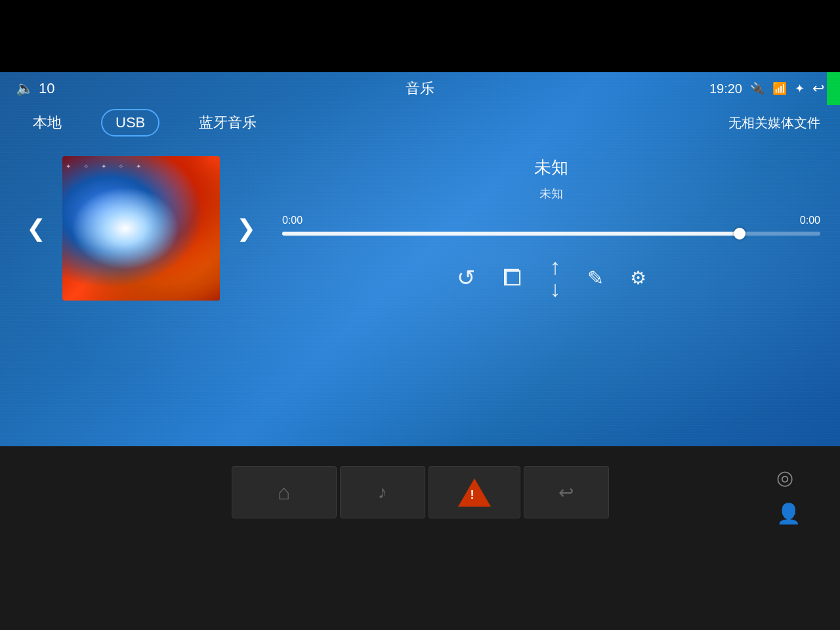 The image size is (840, 630). Describe the element at coordinates (774, 123) in the screenshot. I see `no-media-message: 无相关媒体文件` at that location.